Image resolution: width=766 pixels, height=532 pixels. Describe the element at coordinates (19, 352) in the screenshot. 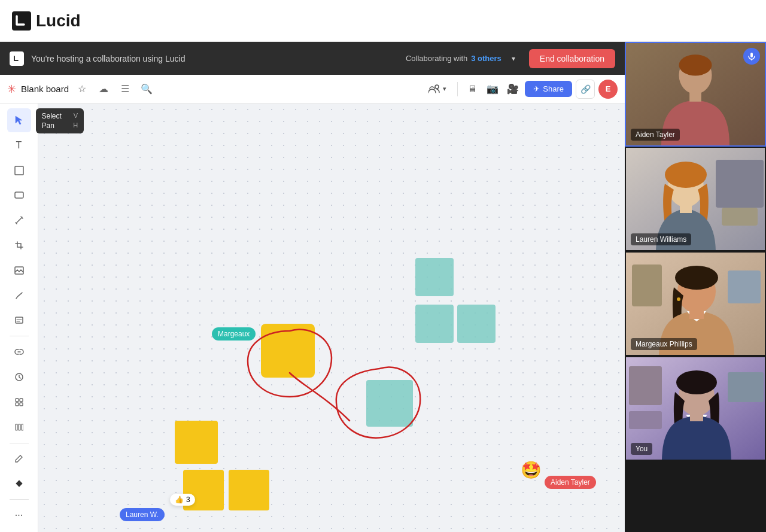

I see `link-icon` at that location.